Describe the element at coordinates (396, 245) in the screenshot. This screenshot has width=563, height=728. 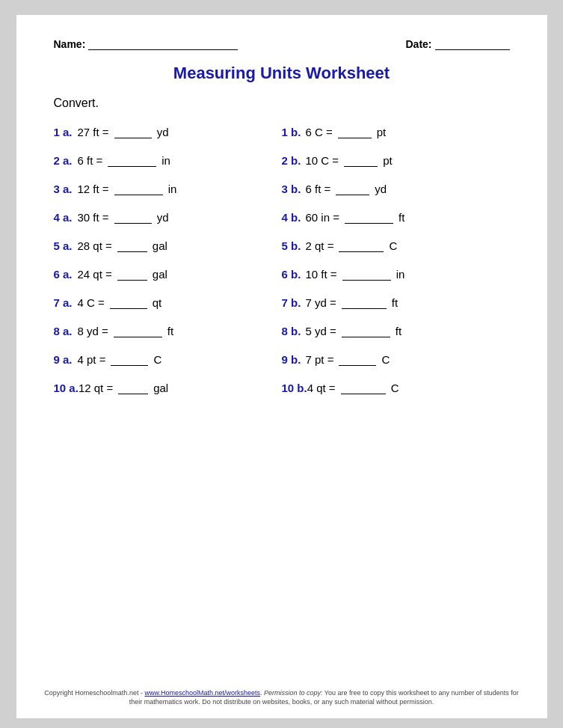
I see `problem-row: 5 b.2 qt = C` at that location.